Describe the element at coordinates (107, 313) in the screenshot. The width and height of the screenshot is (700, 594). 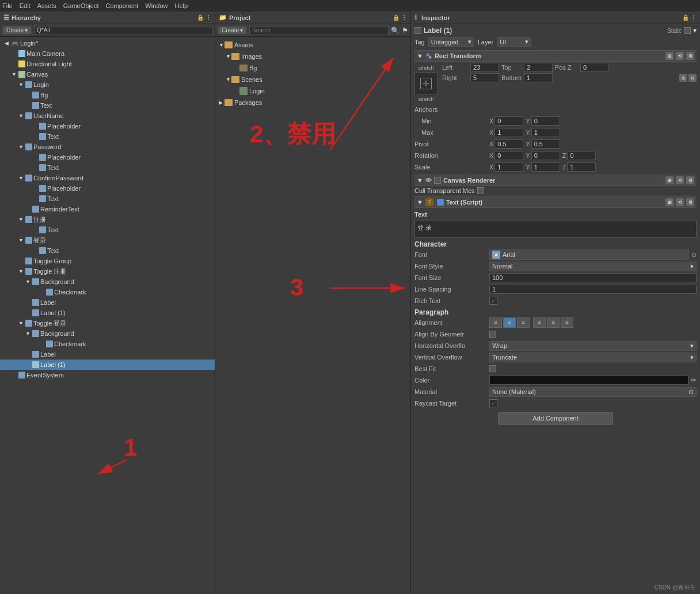
I see `hierarchy-item-tr-label1: Label (1)` at that location.